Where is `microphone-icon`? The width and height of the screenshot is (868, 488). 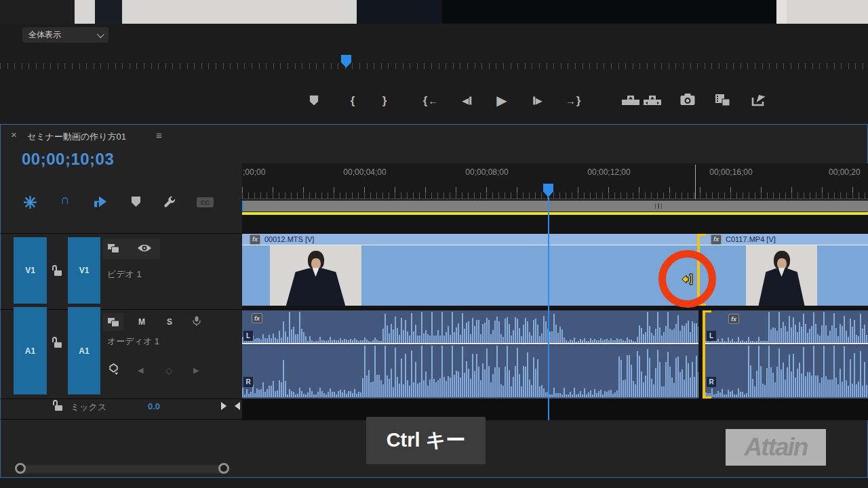
microphone-icon is located at coordinates (197, 321).